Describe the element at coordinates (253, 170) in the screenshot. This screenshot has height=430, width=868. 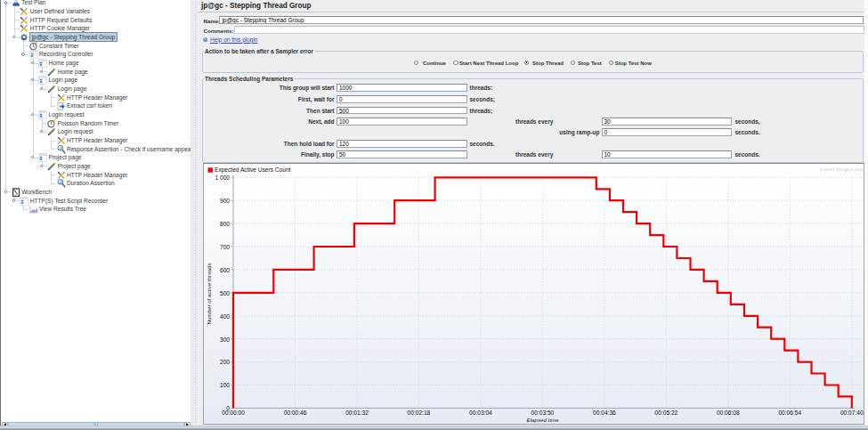
I see `svg-text: Expected Active Users Count` at that location.